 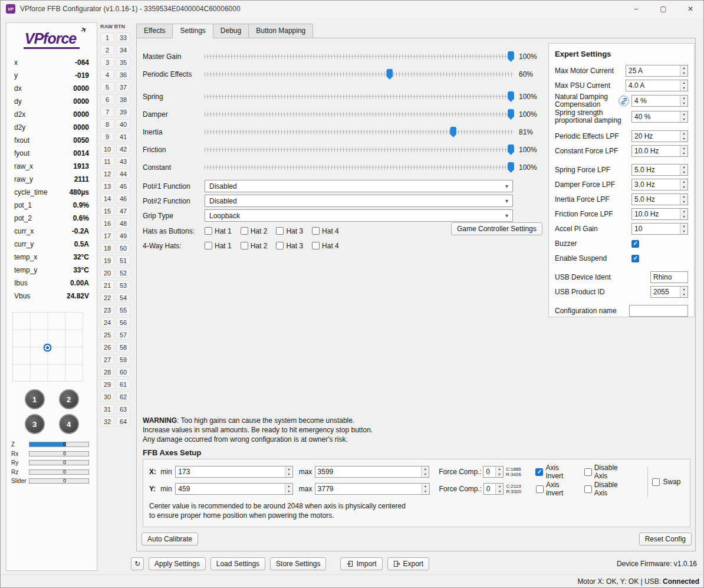 I want to click on spin-friction-force-lpf: 10.0 Hz▴▾, so click(x=660, y=214).